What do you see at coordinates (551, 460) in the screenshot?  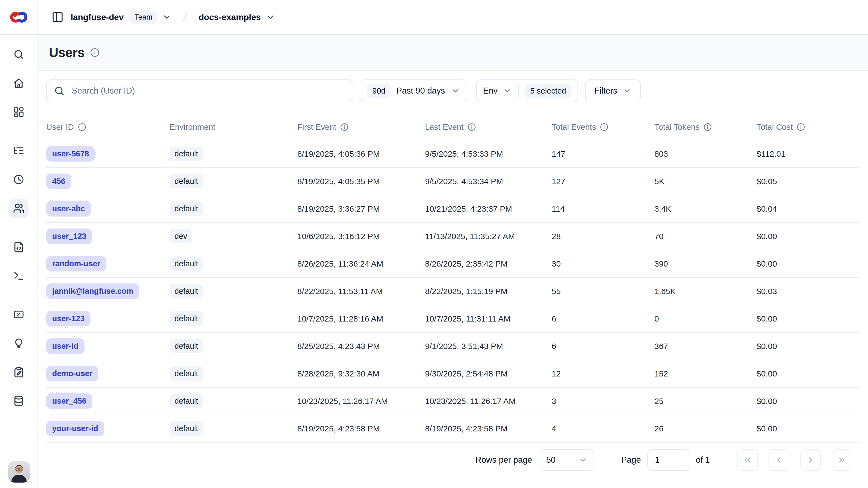 I see `rows-per-page-value: 50` at bounding box center [551, 460].